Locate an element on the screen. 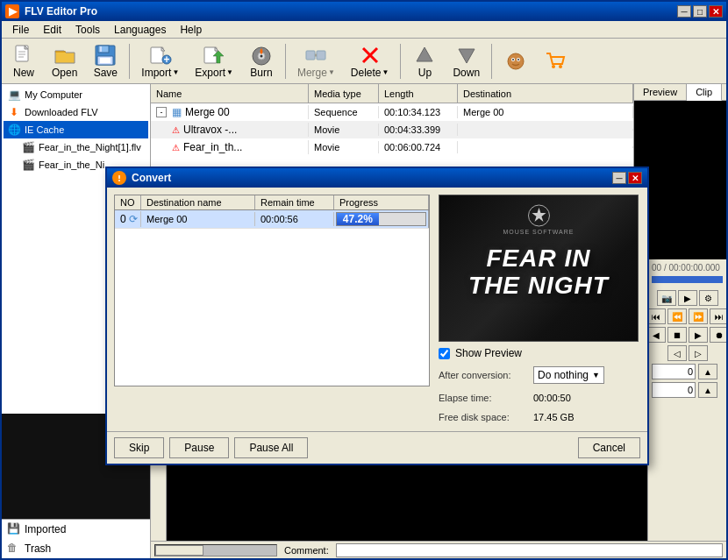 This screenshot has height=560, width=728. convert-table: NO Destination name Remain time Progress… is located at coordinates (272, 291).